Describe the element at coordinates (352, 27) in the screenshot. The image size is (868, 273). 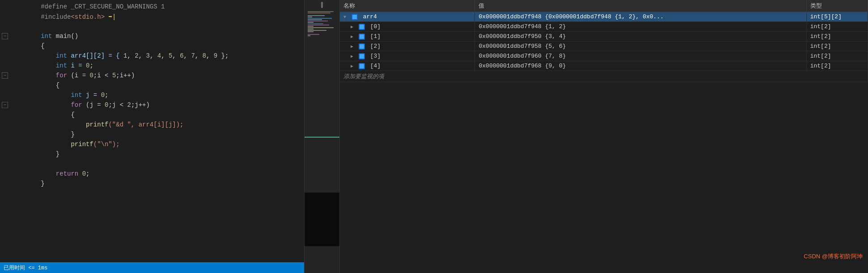
I see `expand-0-icon: ▶` at that location.